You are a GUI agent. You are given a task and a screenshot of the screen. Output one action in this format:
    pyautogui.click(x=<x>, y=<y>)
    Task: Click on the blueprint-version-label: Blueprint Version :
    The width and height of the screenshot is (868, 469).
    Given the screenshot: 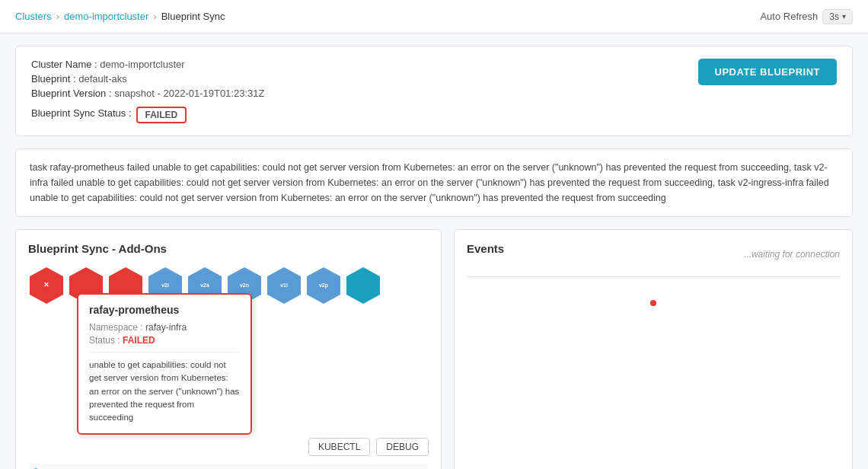 What is the action you would take?
    pyautogui.click(x=72, y=93)
    